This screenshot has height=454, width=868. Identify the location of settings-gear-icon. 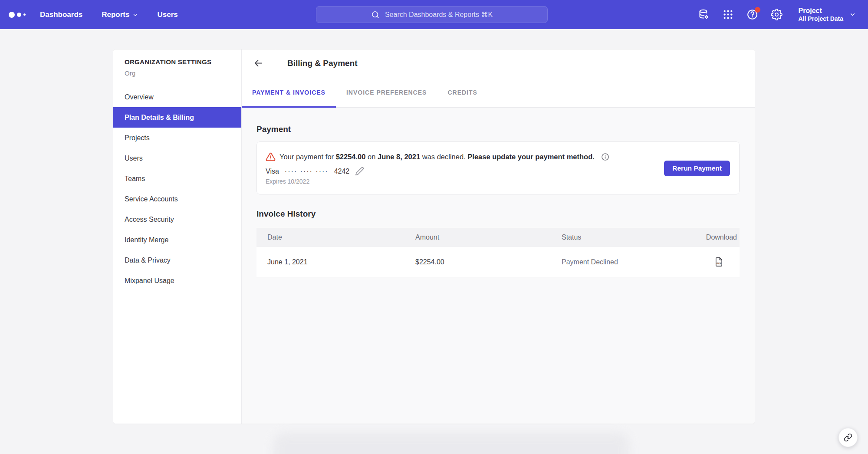
(777, 15).